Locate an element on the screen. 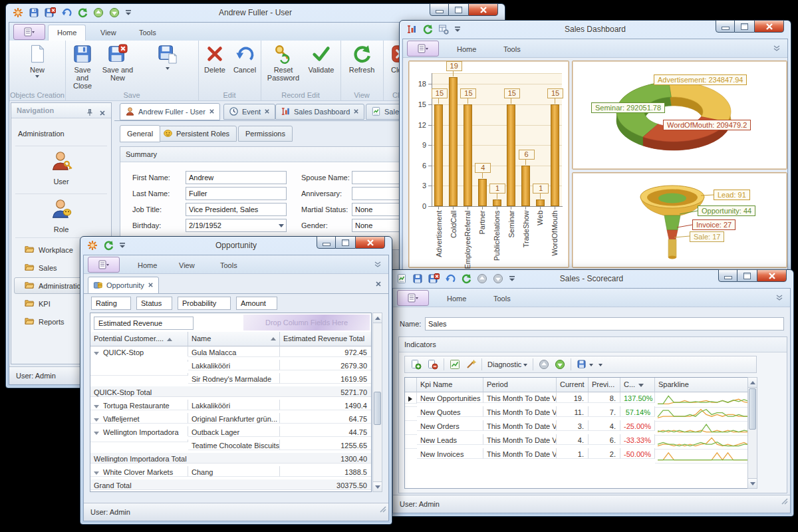 The height and width of the screenshot is (532, 798). column-header-kpi-name: Kpi Name is located at coordinates (450, 385).